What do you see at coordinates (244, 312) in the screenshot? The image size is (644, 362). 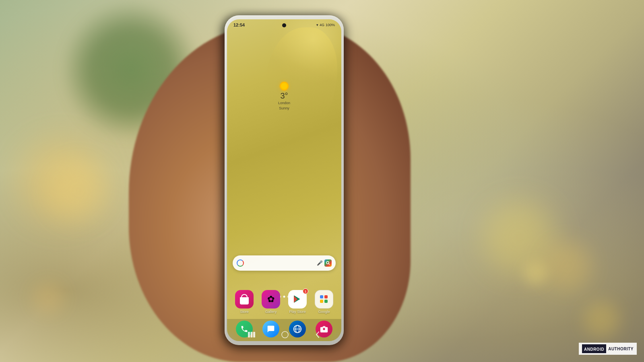 I see `store-label: Store` at bounding box center [244, 312].